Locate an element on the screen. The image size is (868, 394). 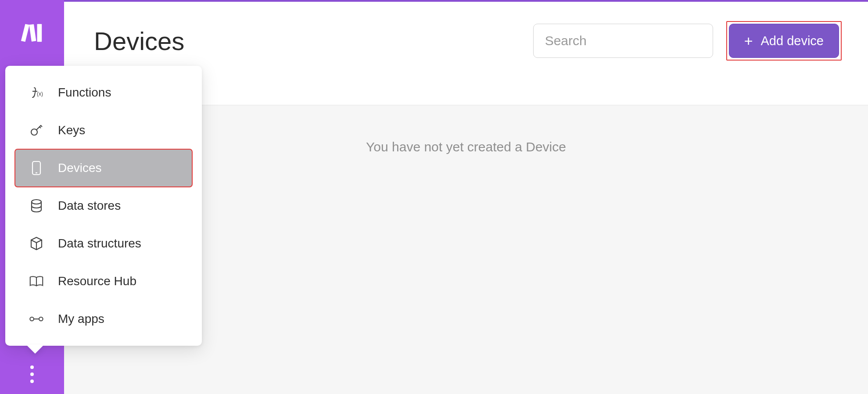
more-vertical-icon is located at coordinates (32, 374).